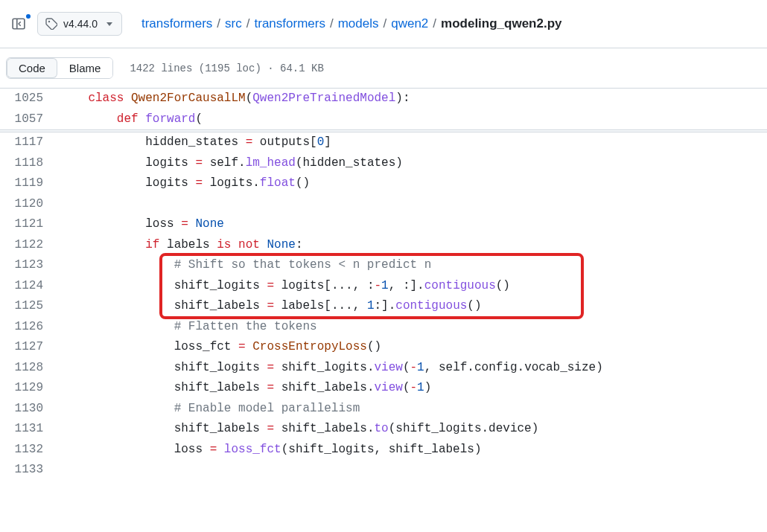  Describe the element at coordinates (384, 205) in the screenshot. I see `code-line: 1120` at that location.